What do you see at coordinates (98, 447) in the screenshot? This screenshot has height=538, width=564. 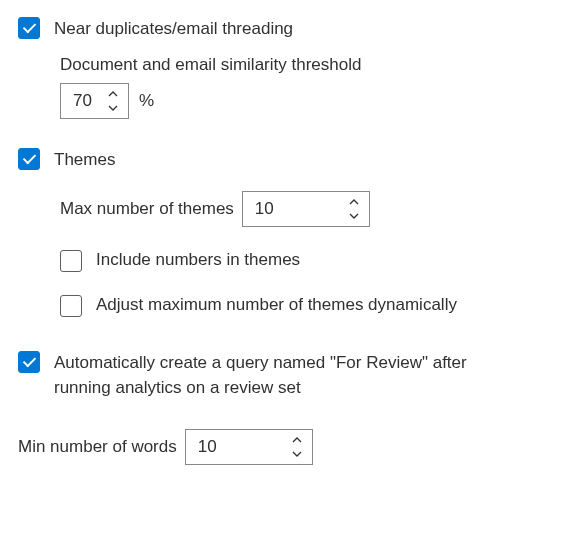 I see `min-words-label: Min number of words` at bounding box center [98, 447].